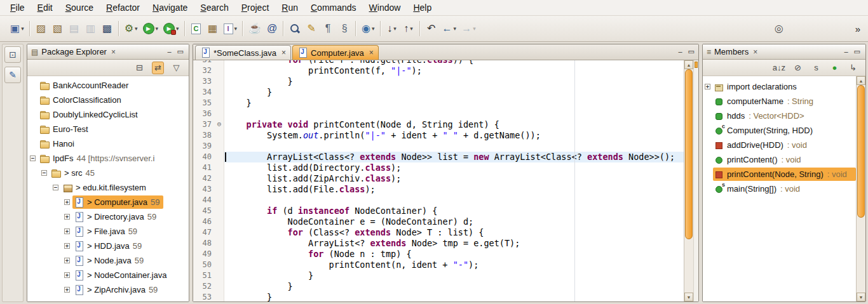  What do you see at coordinates (13, 55) in the screenshot?
I see `fast-view-restore-button: ⊡` at bounding box center [13, 55].